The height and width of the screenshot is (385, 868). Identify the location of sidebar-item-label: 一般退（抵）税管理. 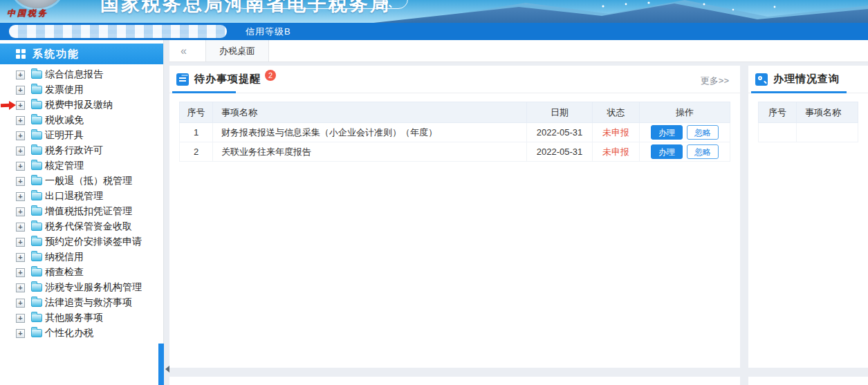
(89, 181).